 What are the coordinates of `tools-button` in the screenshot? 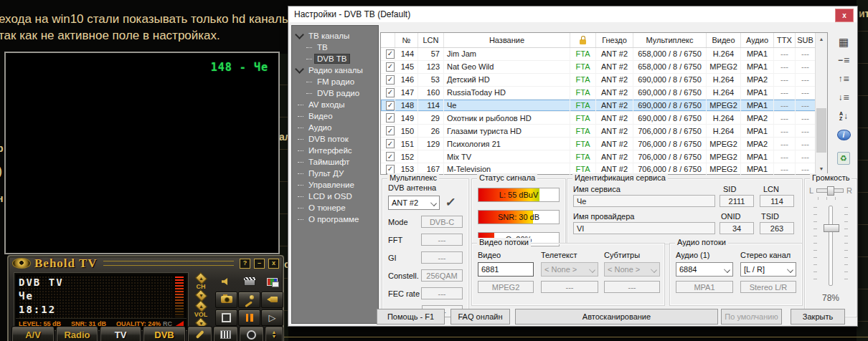 It's located at (199, 334).